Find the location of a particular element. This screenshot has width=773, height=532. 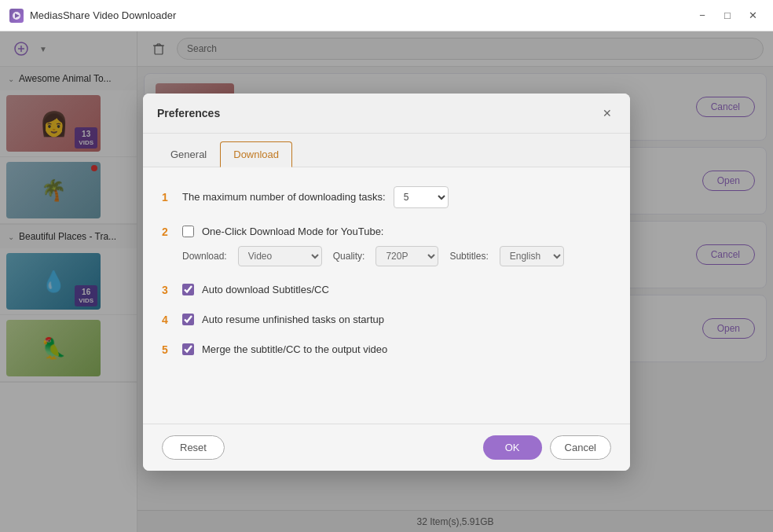

titlebar-controls: − □ ✕ is located at coordinates (727, 16).